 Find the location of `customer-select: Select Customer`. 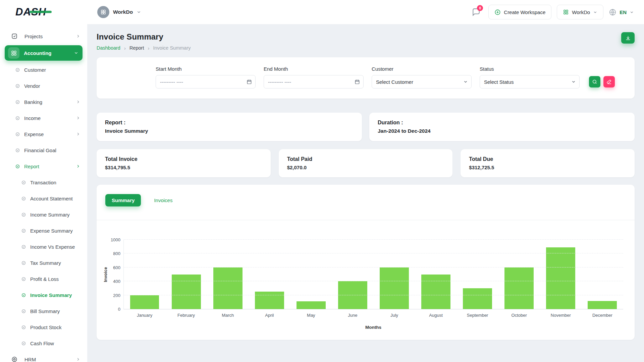

customer-select: Select Customer is located at coordinates (422, 82).